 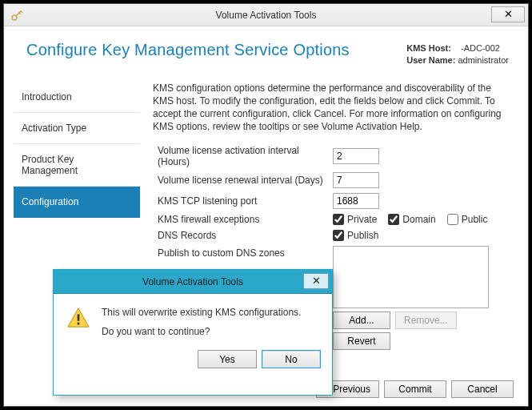 What do you see at coordinates (243, 252) in the screenshot?
I see `custom-dns-label: Publish to custom DNS zones` at bounding box center [243, 252].